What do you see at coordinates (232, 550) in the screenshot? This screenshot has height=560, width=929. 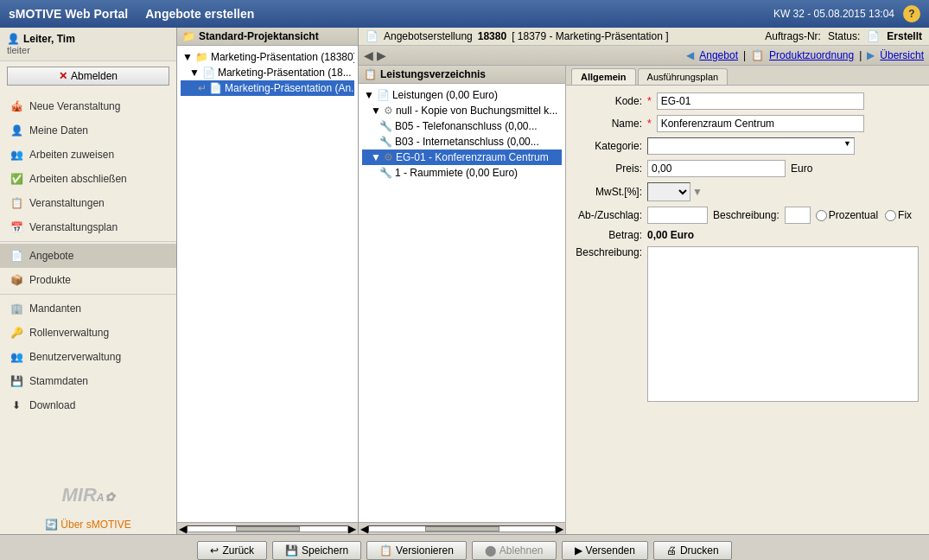 I see `zuruck-button: ↩ Zurück` at bounding box center [232, 550].